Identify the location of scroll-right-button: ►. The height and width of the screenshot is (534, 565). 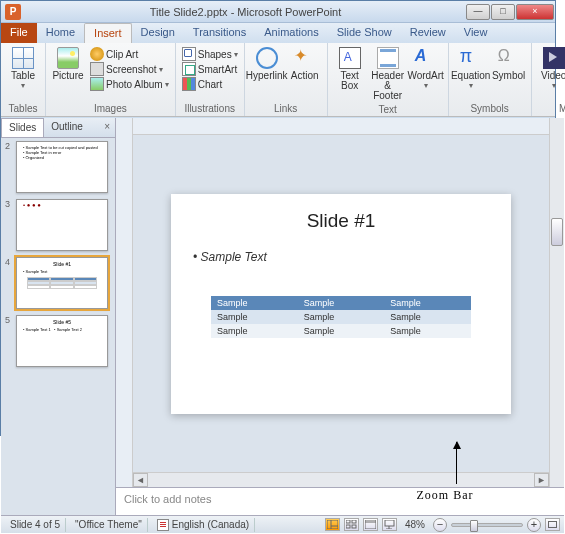
(542, 480).